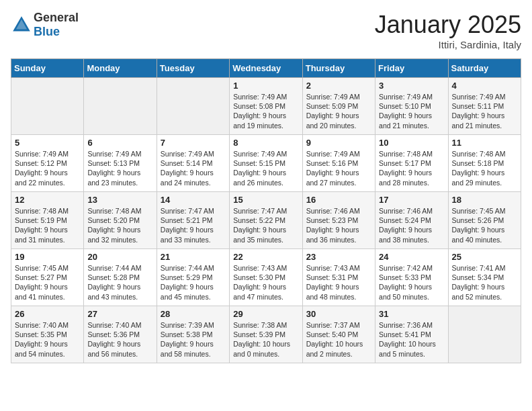 This screenshot has width=532, height=411. What do you see at coordinates (485, 282) in the screenshot?
I see `cell-content: Sunrise: 7:41 AM Sunset: 5:34 PM Dayligh…` at bounding box center [485, 282].